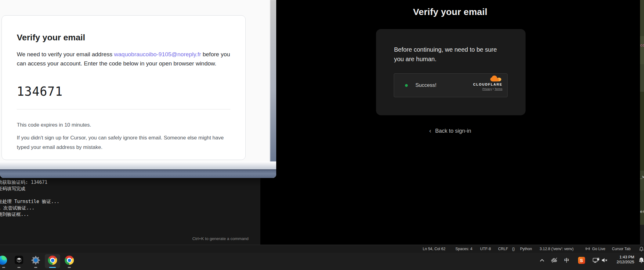  What do you see at coordinates (487, 89) in the screenshot?
I see `privacy-link: Privacy` at bounding box center [487, 89].